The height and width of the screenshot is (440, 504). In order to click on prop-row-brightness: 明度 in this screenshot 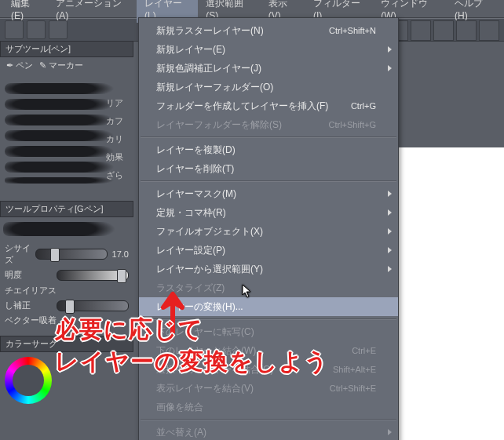, I will do `click(67, 275)`.